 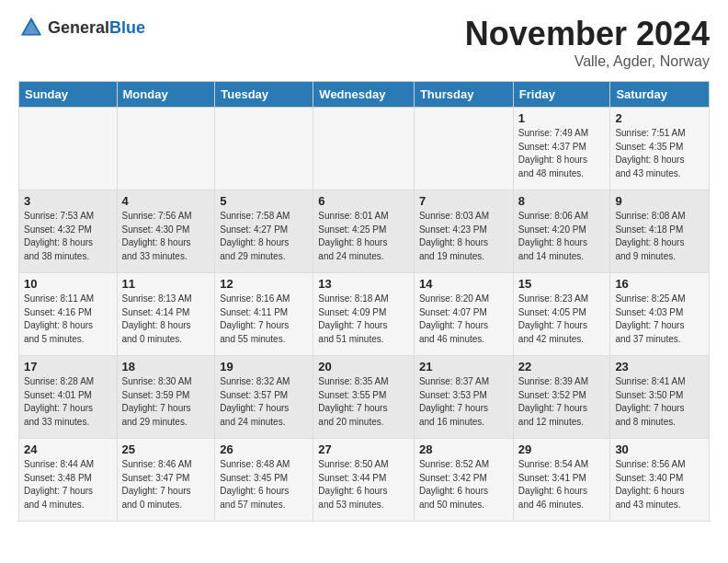 I want to click on day-number: 25, so click(x=166, y=449).